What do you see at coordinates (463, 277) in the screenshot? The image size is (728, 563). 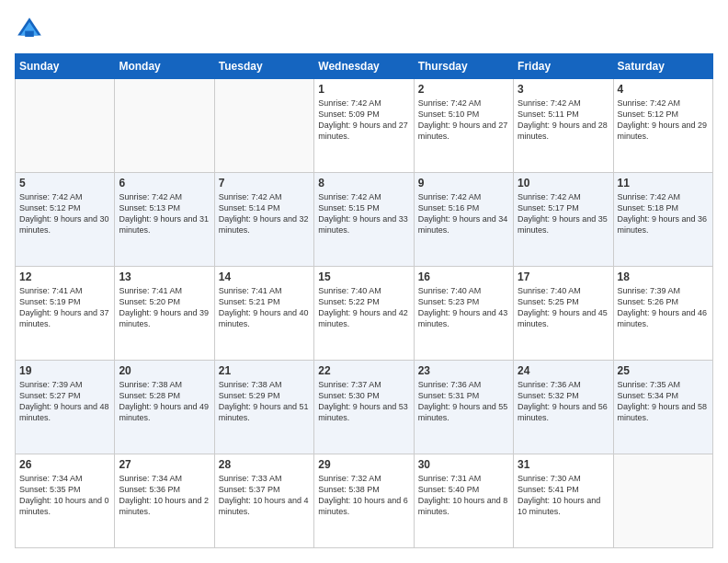 I see `day-number: 16` at bounding box center [463, 277].